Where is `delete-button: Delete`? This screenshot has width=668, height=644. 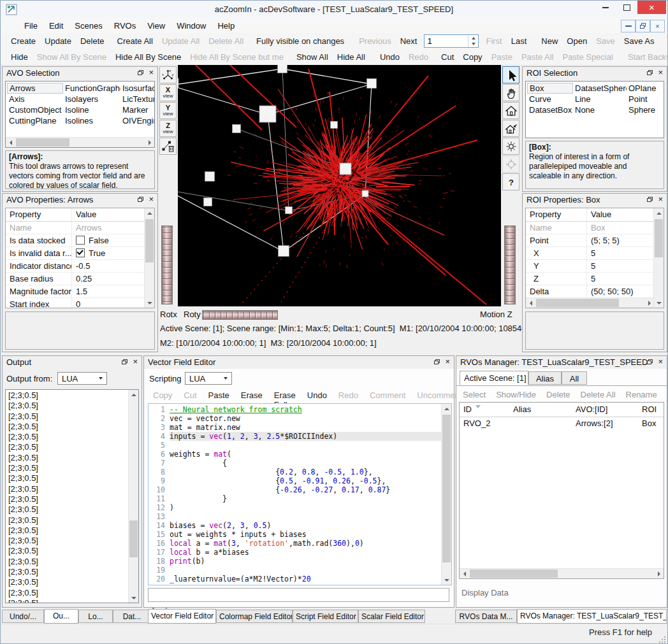
delete-button: Delete is located at coordinates (92, 41).